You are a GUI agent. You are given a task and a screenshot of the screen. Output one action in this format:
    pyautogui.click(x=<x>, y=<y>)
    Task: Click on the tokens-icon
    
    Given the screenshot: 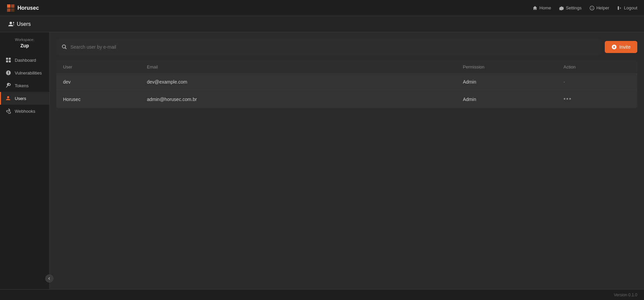 What is the action you would take?
    pyautogui.click(x=8, y=86)
    